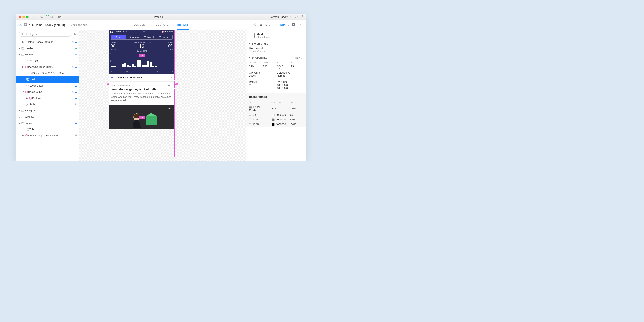 This screenshot has width=644, height=322. Describe the element at coordinates (296, 17) in the screenshot. I see `help-icon` at that location.